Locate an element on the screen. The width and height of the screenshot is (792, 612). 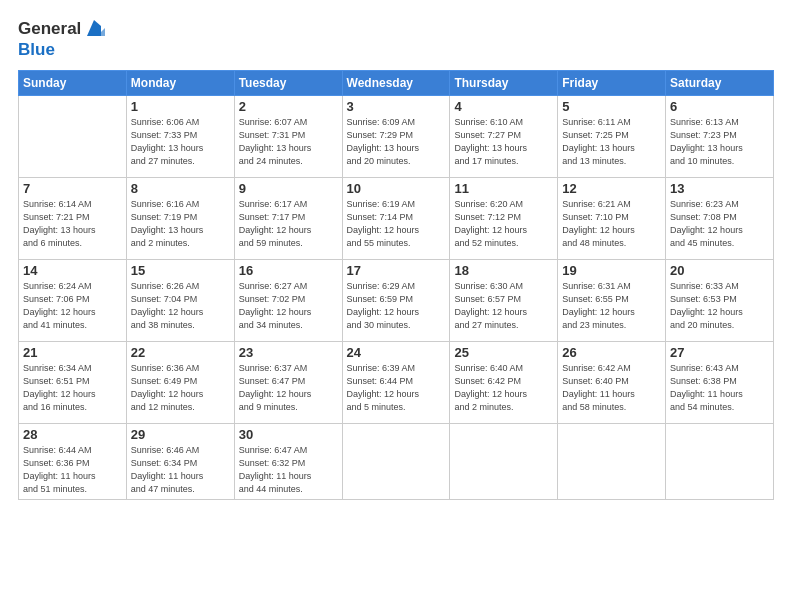
day-info: Sunrise: 6:44 AMSunset: 6:36 PMDaylight:… is located at coordinates (72, 470).